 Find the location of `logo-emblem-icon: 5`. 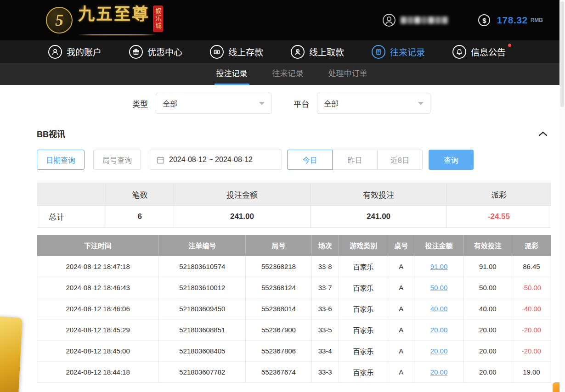

logo-emblem-icon: 5 is located at coordinates (59, 20).